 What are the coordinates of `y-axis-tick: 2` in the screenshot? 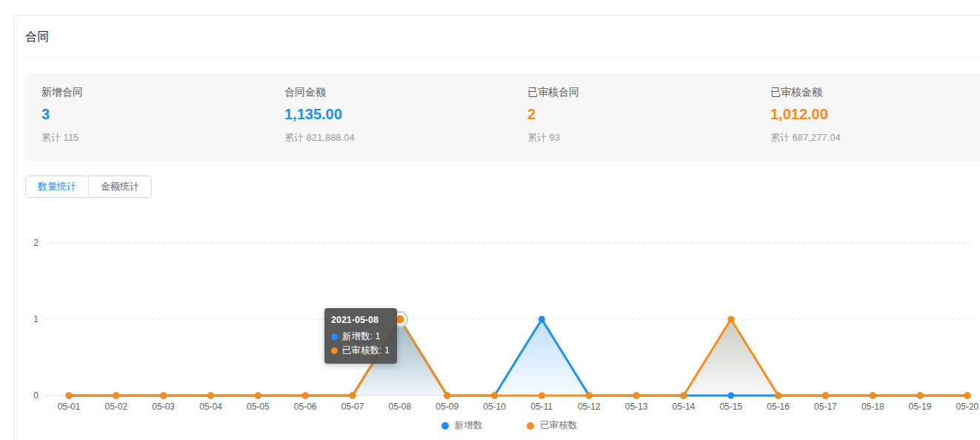 It's located at (36, 243).